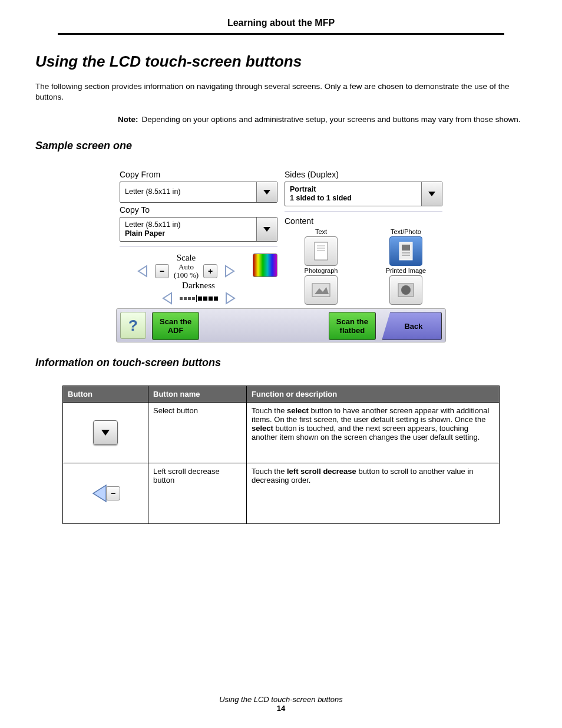 The width and height of the screenshot is (562, 728). I want to click on th-name: Button name, so click(198, 394).